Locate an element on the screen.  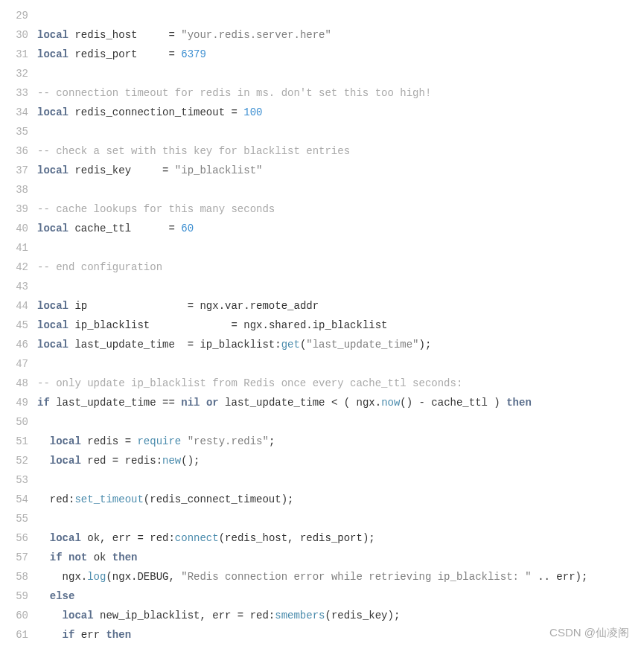
code-line: 29 is located at coordinates (322, 16).